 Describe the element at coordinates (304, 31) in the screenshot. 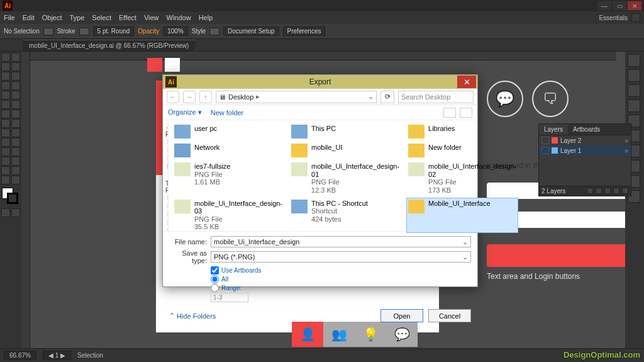

I see `preferences-button: Preferences` at that location.